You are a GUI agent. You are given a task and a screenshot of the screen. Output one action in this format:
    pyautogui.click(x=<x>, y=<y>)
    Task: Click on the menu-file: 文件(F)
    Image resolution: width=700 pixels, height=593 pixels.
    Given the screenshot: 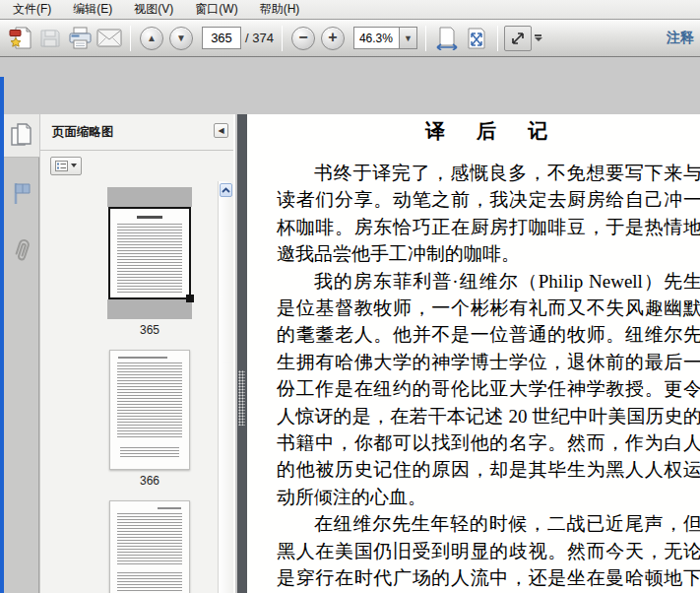 What is the action you would take?
    pyautogui.click(x=32, y=10)
    